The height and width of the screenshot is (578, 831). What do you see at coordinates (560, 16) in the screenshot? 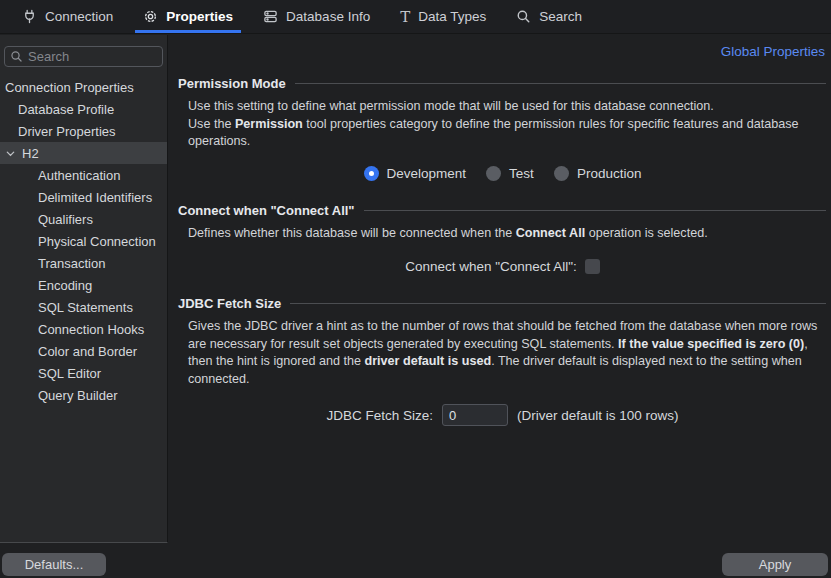
I see `tab-label: Search` at bounding box center [560, 16].